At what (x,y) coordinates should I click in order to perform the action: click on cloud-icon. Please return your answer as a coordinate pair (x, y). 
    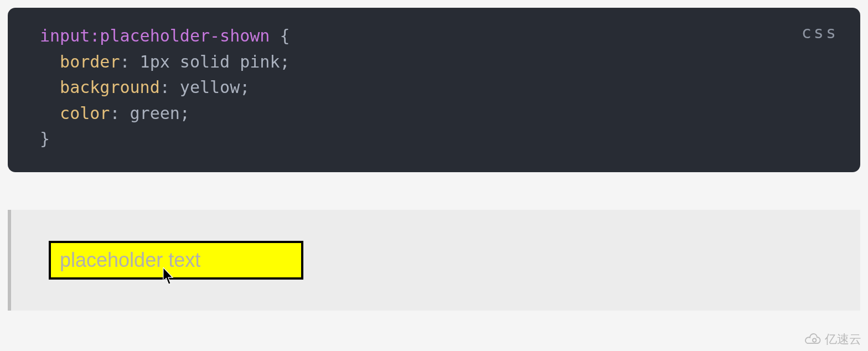
    Looking at the image, I should click on (813, 339).